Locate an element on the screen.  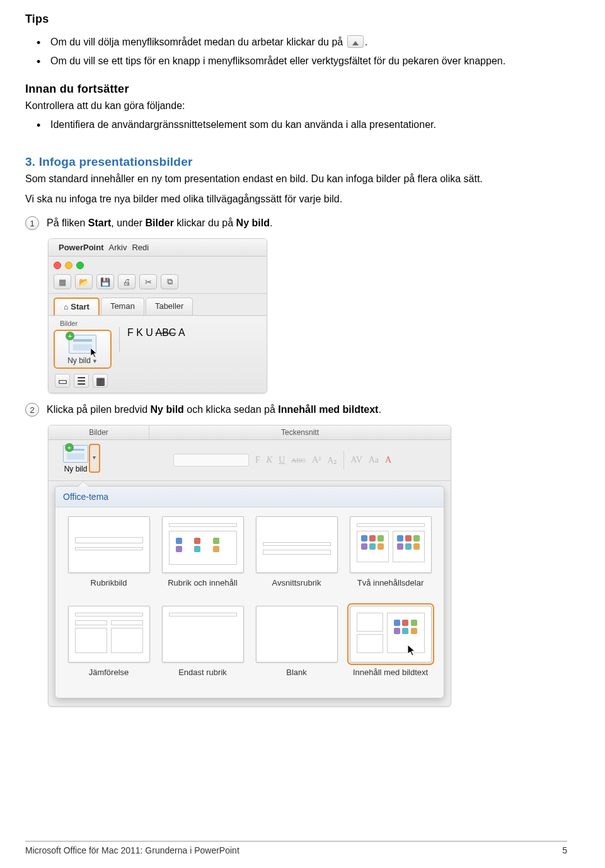
font-tools: F K U ABC A² A₂ AV Aa A is located at coordinates (309, 460).